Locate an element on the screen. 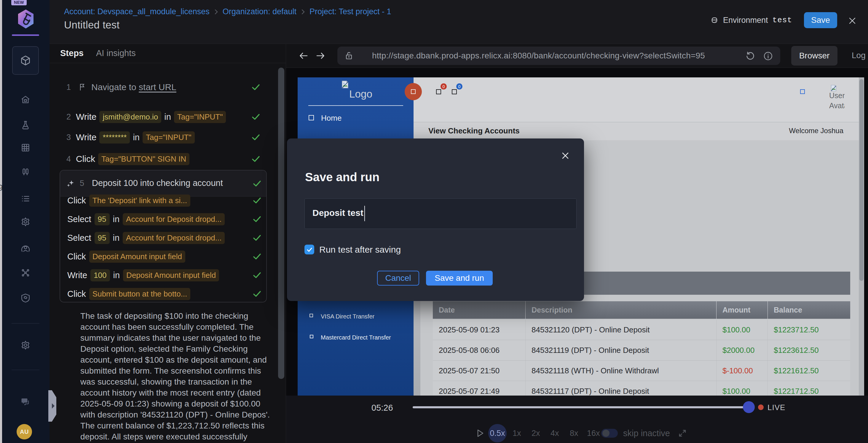  step-group-header: 5 Deposit 100 into checking account is located at coordinates (163, 183).